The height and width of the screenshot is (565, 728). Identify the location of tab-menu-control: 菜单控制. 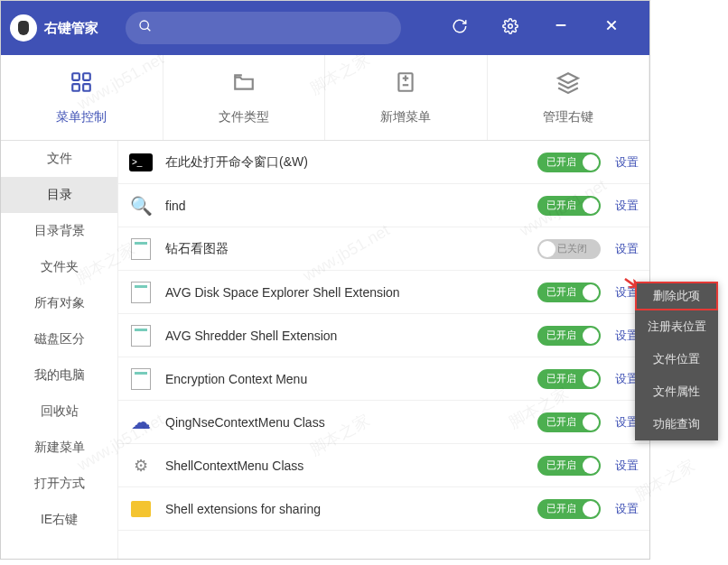
(82, 97).